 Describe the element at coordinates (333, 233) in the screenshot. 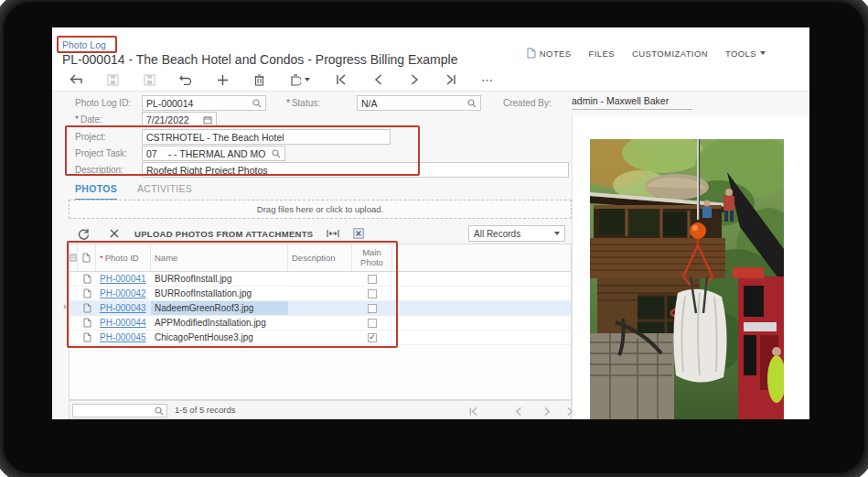

I see `fit-columns-icon` at that location.